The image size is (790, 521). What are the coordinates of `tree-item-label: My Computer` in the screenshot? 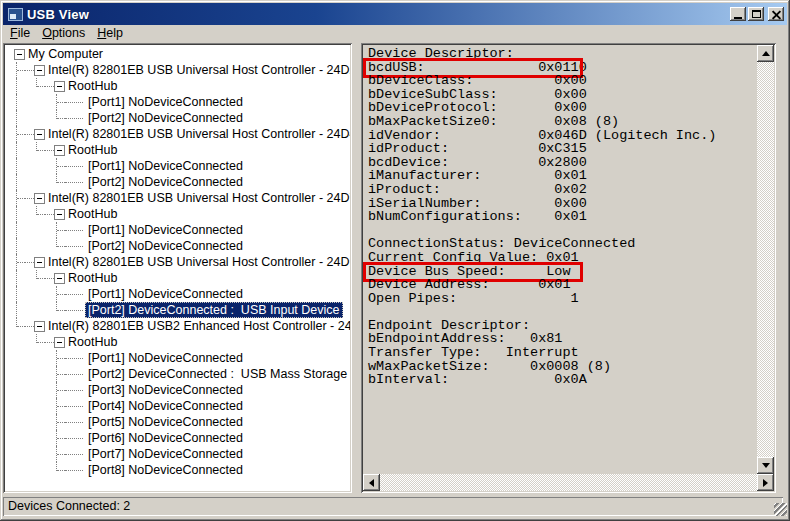 It's located at (66, 54).